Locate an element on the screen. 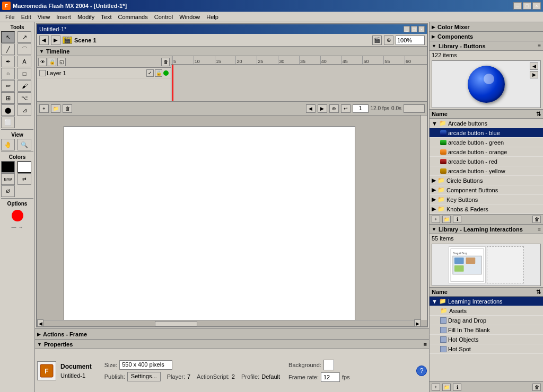  oval-tool: ○ is located at coordinates (8, 74).